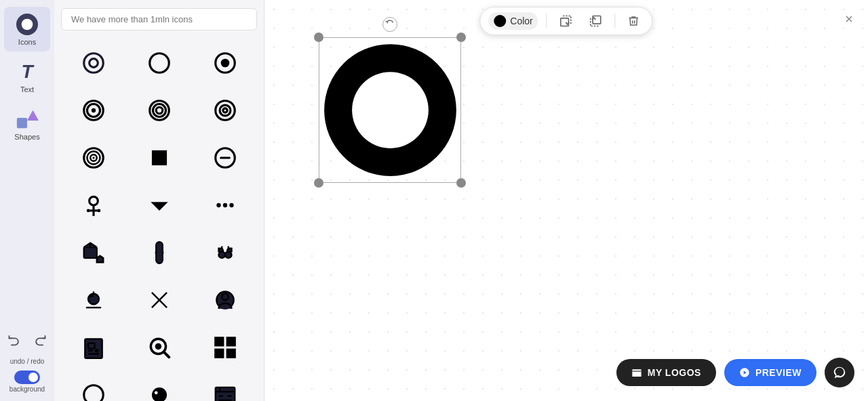  What do you see at coordinates (770, 373) in the screenshot?
I see `preview-button: PREVIEW` at bounding box center [770, 373].